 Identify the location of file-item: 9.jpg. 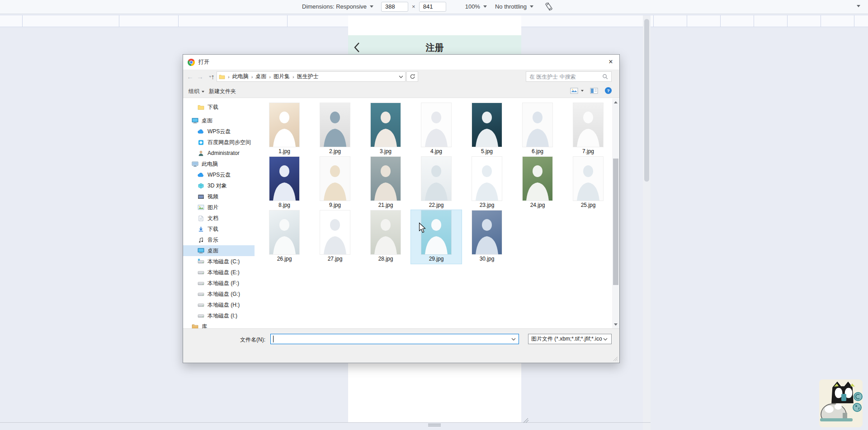
(335, 183).